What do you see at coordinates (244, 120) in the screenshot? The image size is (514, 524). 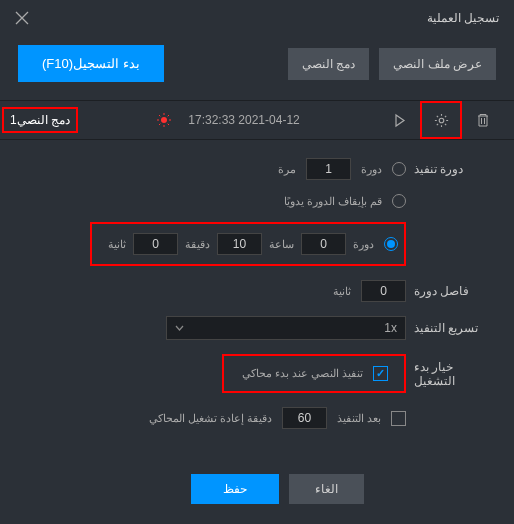 I see `timestamp: 2021-04-12 17:32:33` at bounding box center [244, 120].